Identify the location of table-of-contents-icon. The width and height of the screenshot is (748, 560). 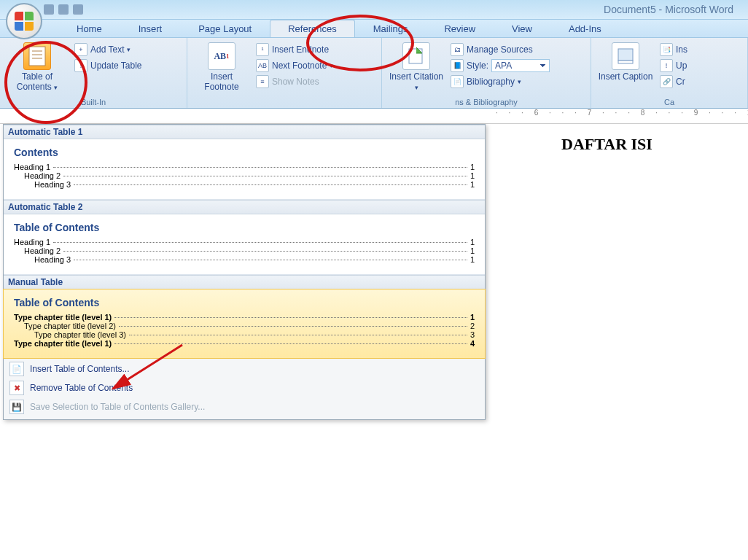
(37, 56).